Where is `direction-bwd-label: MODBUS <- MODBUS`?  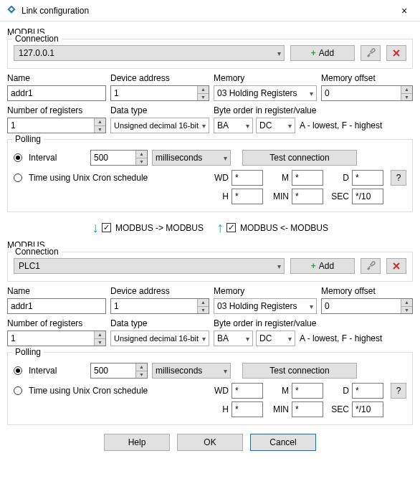
direction-bwd-label: MODBUS <- MODBUS is located at coordinates (284, 228).